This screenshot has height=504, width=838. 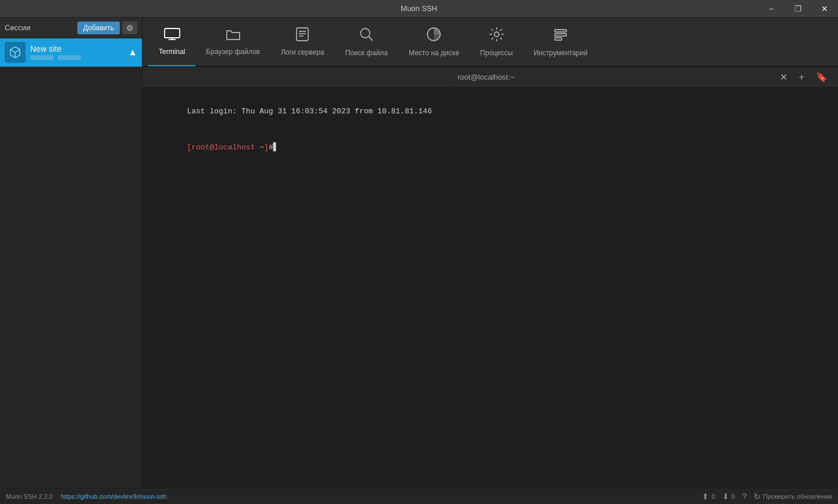 I want to click on download-icon: ⬇, so click(x=726, y=496).